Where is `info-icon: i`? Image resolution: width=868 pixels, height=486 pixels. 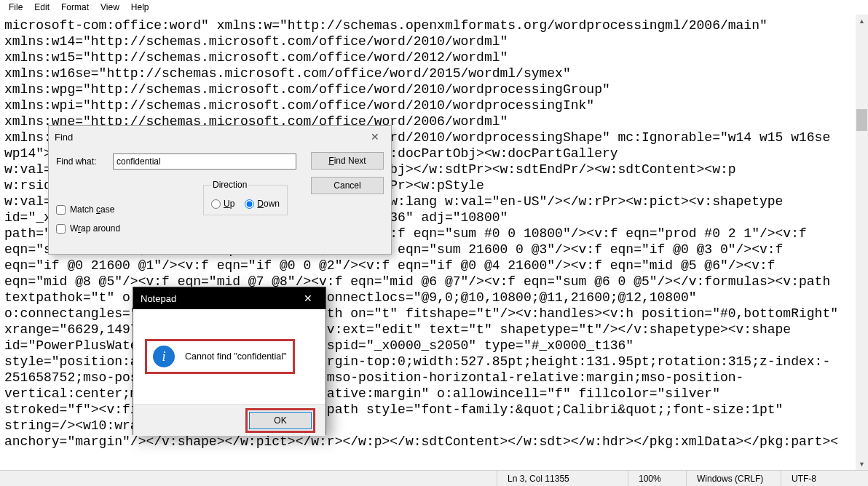
info-icon: i is located at coordinates (164, 356).